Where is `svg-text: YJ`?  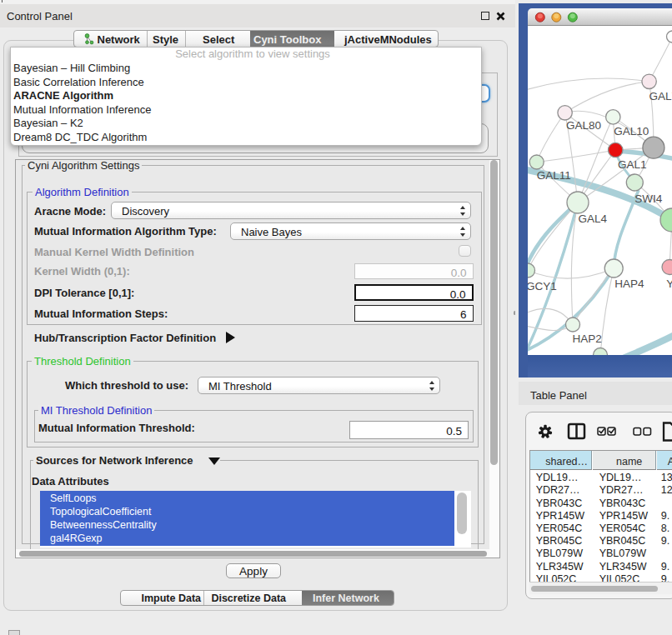 svg-text: YJ is located at coordinates (669, 283).